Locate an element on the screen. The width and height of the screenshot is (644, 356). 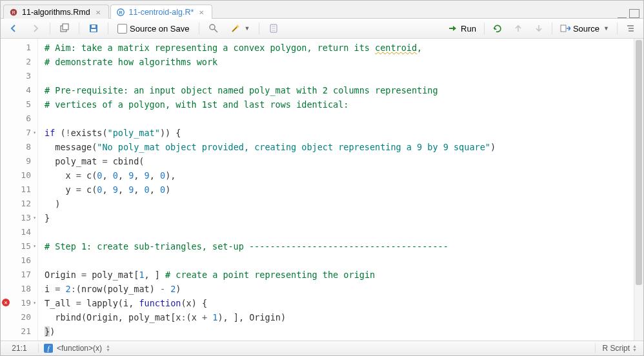
notebook-icon is located at coordinates (274, 28).